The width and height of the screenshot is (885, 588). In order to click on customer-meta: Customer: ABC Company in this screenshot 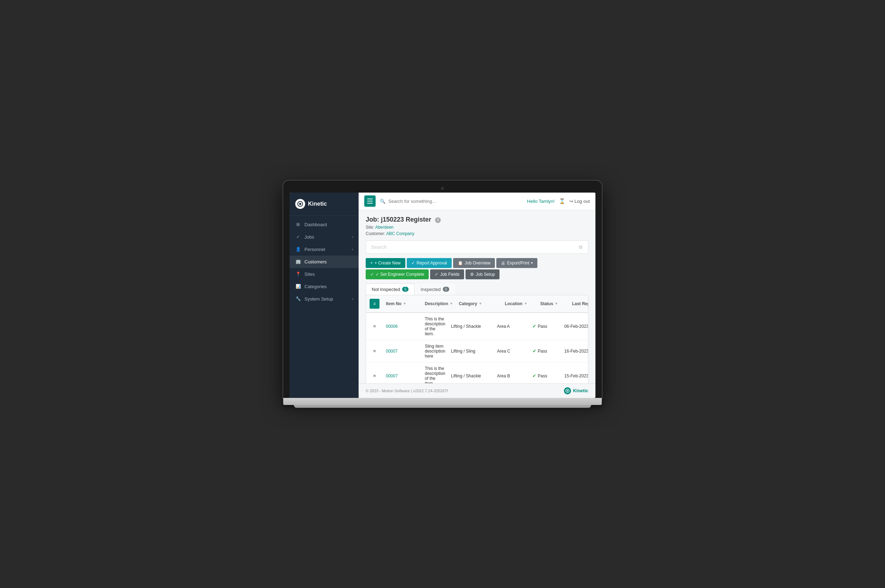, I will do `click(477, 234)`.